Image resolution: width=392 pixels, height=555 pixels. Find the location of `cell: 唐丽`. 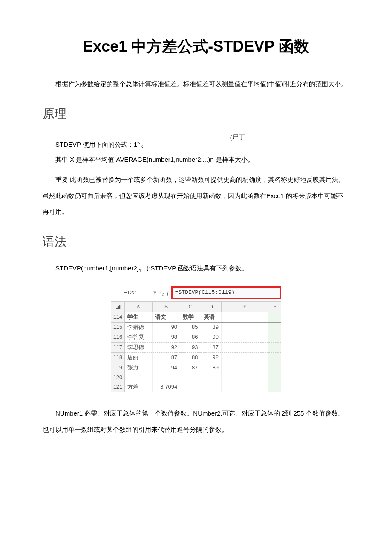

cell: 唐丽 is located at coordinates (139, 357).